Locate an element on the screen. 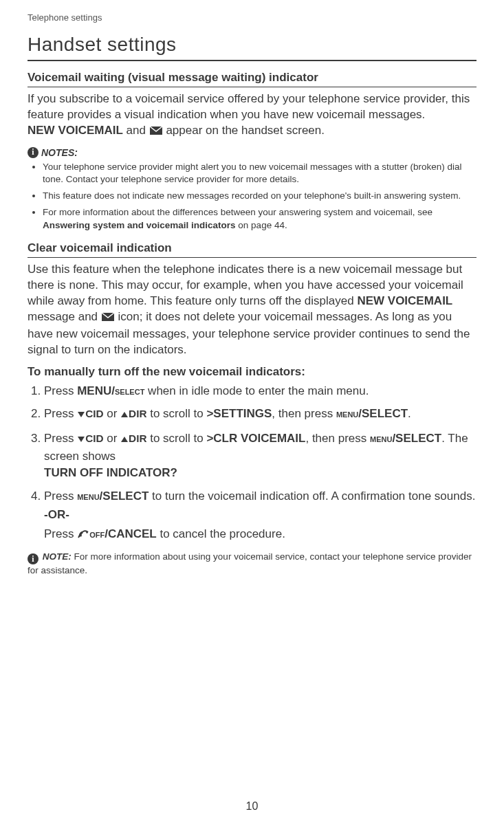  menu-target: >CLR VOICEMAIL is located at coordinates (256, 439).